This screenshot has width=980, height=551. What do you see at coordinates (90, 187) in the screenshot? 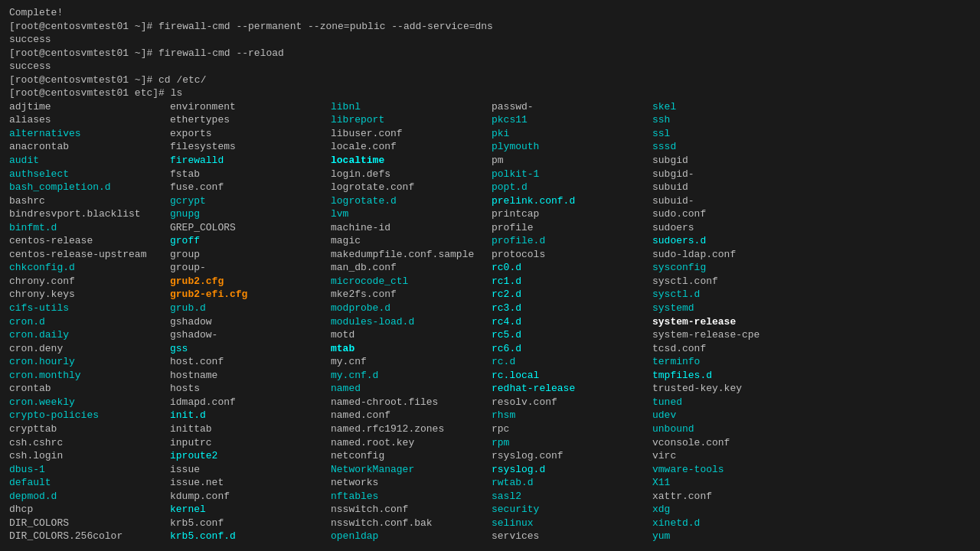
I see `ls-item: bash_completion.d` at bounding box center [90, 187].